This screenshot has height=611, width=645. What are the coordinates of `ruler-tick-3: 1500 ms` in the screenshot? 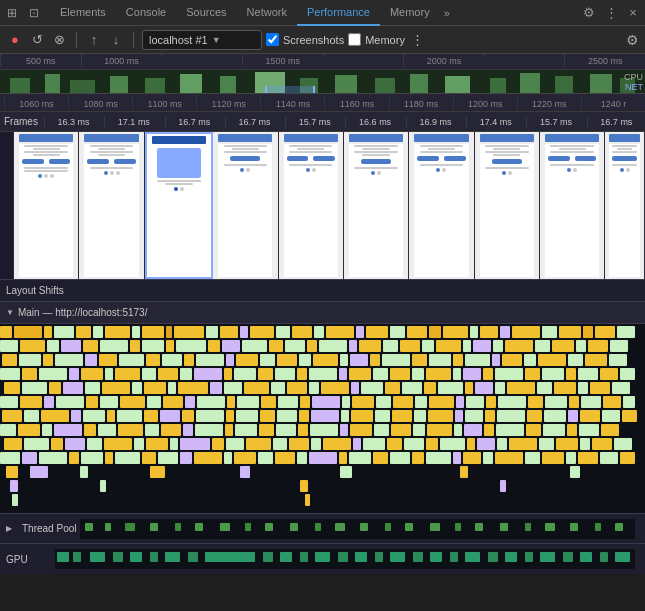 It's located at (282, 60).